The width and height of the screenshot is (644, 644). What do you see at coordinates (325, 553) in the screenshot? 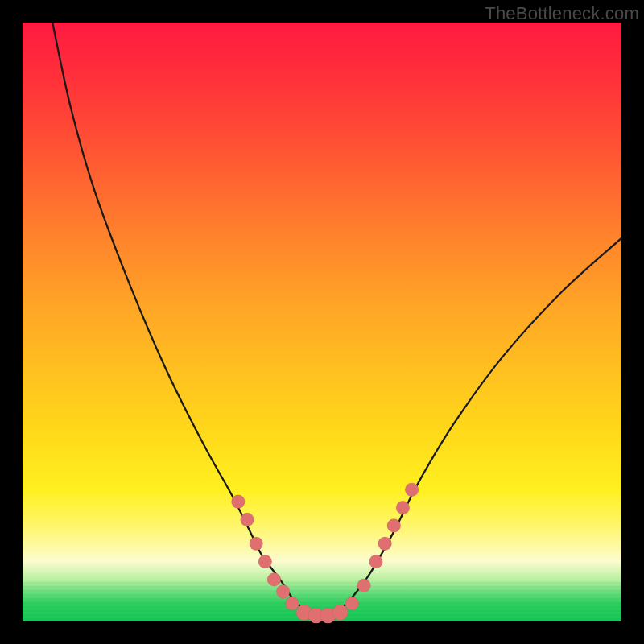
I see `highlight-dots` at bounding box center [325, 553].